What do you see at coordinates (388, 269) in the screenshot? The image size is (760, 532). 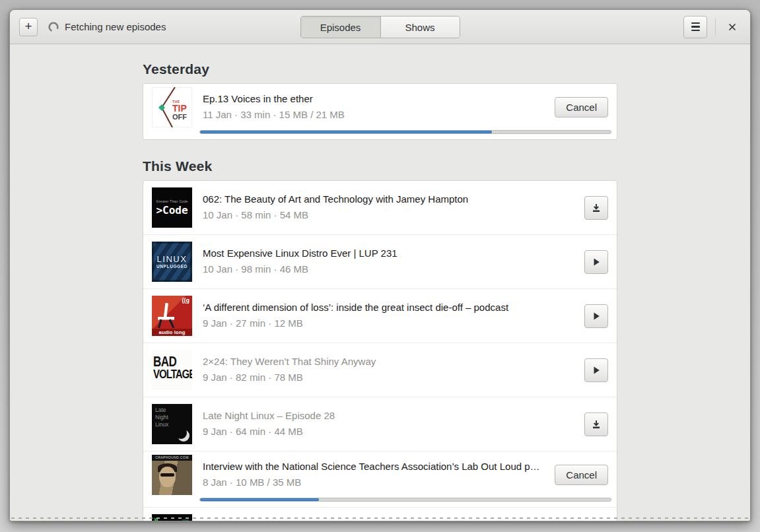 I see `episode-meta: 10 Jan · 98 min · 46 MB` at bounding box center [388, 269].